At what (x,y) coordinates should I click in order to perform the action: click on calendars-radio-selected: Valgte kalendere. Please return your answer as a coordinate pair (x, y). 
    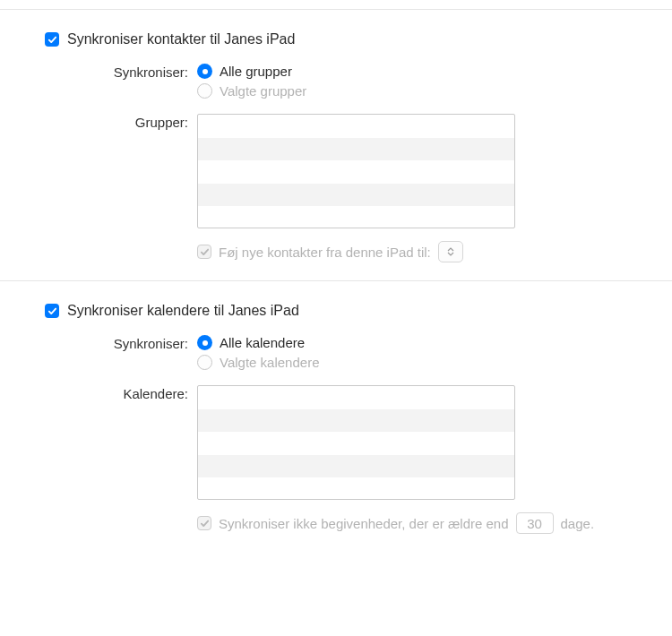
    Looking at the image, I should click on (421, 362).